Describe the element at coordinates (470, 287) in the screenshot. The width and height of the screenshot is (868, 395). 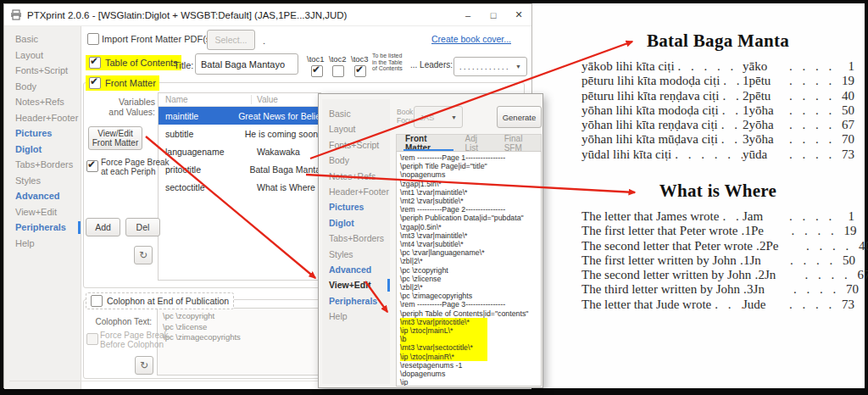
I see `code-line: \zbl|2\*` at that location.